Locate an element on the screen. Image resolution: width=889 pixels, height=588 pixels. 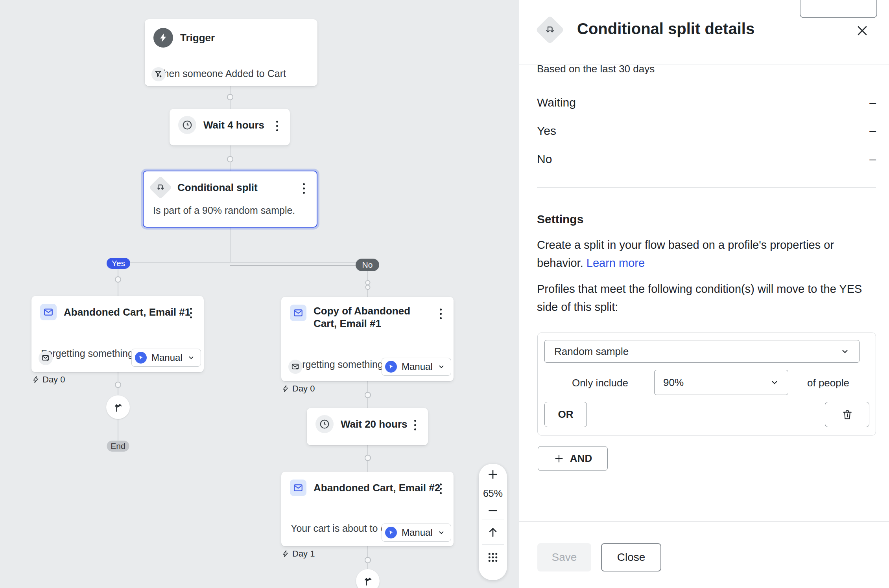
clock-icon is located at coordinates (187, 125).